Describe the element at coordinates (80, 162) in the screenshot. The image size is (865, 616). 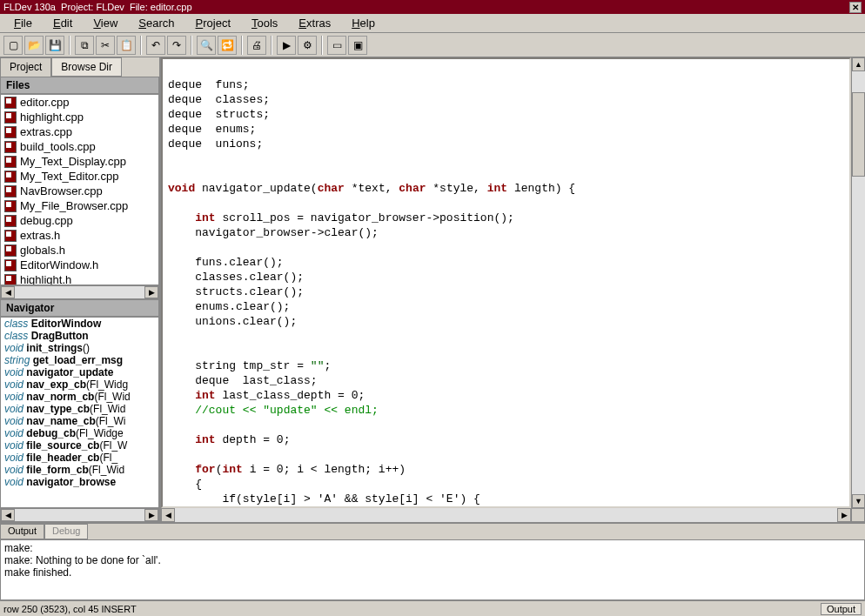
I see `file-item: My_Text_Display.cpp` at that location.